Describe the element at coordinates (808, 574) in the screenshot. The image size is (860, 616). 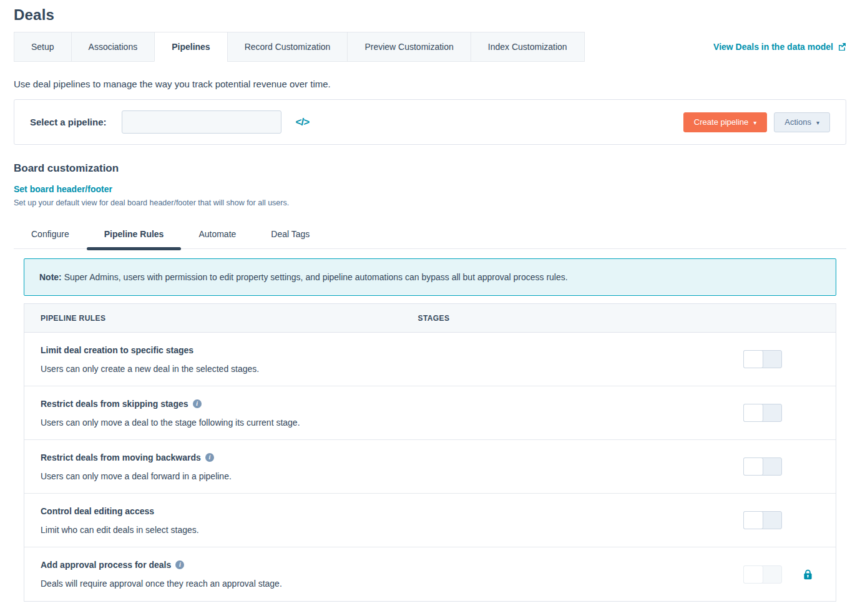
I see `lock-icon` at that location.